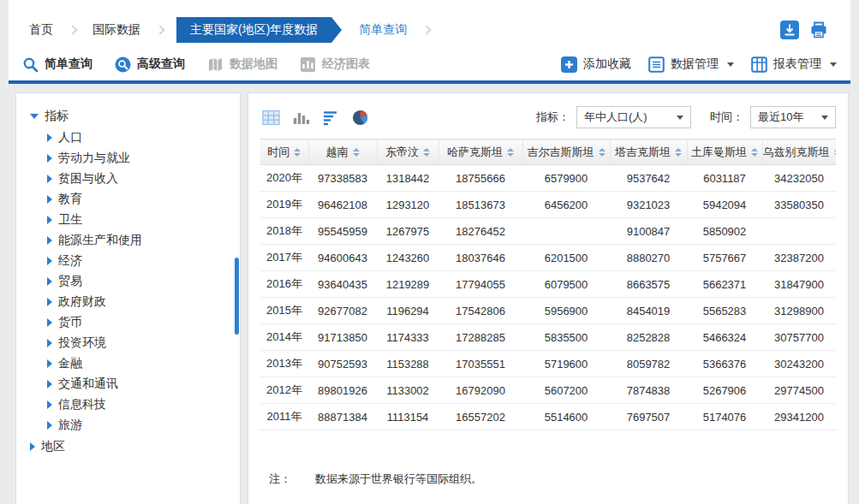 This screenshot has height=504, width=859. Describe the element at coordinates (346, 64) in the screenshot. I see `toolbar-item-label: 经济图表` at that location.